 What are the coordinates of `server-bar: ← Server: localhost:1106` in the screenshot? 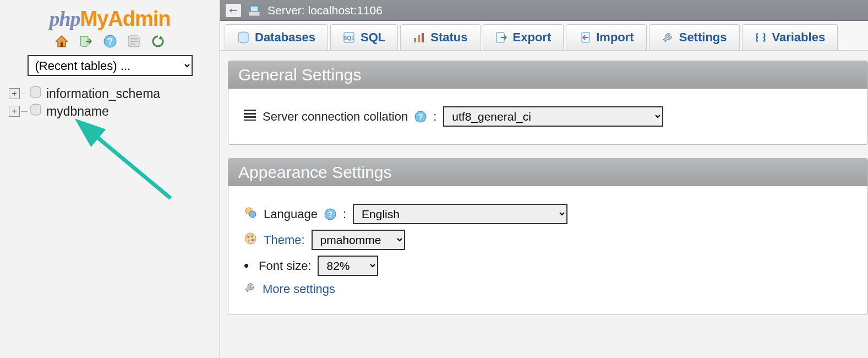 It's located at (544, 10).